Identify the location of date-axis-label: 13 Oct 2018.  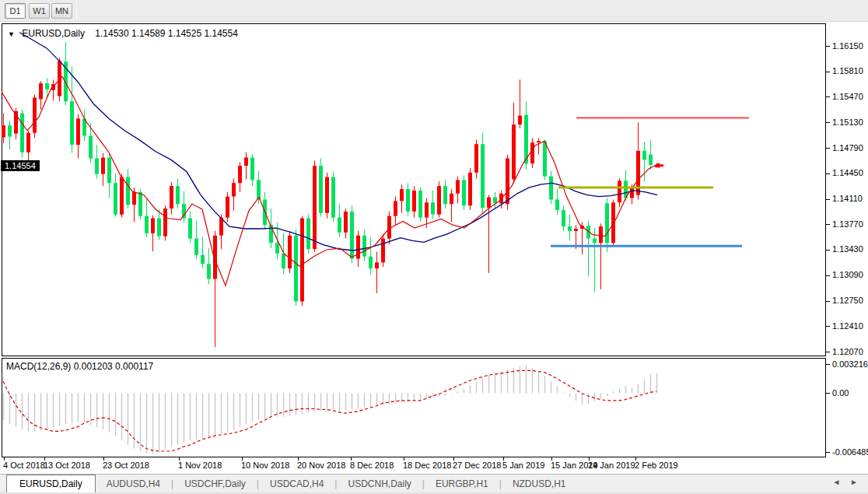
(67, 465).